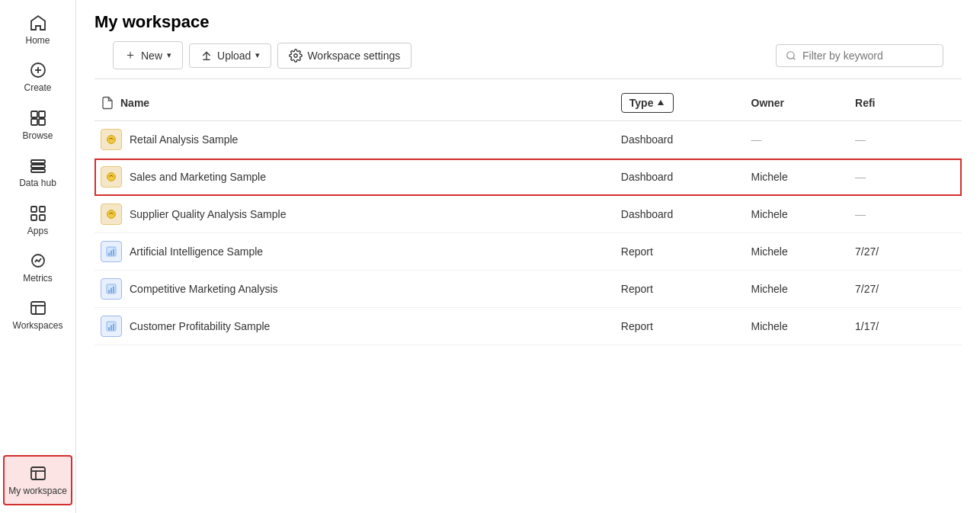  What do you see at coordinates (768, 103) in the screenshot?
I see `col-owner-label: Owner` at bounding box center [768, 103].